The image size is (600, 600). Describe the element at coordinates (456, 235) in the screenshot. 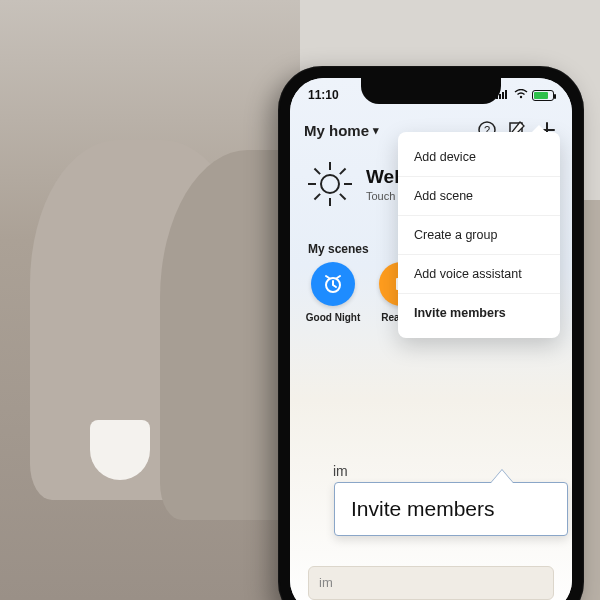

I see `menu-item-label: Create a group` at that location.